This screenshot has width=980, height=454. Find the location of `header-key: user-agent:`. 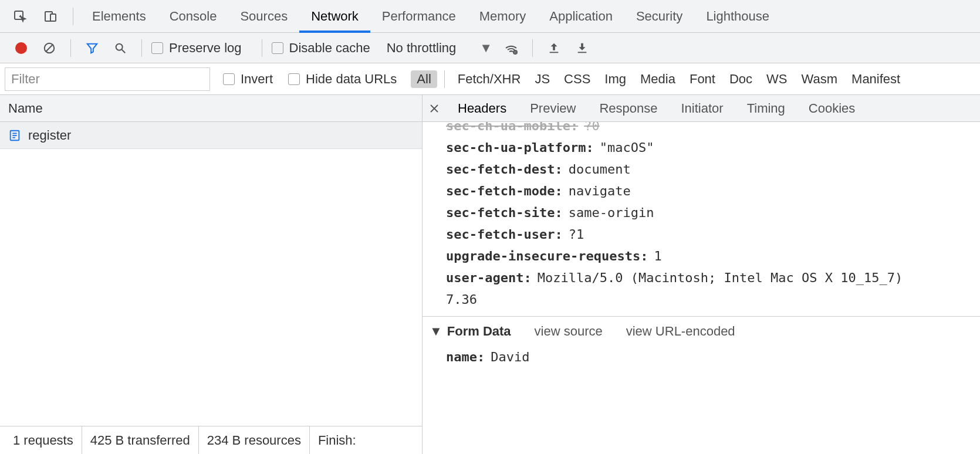

header-key: user-agent: is located at coordinates (489, 278).